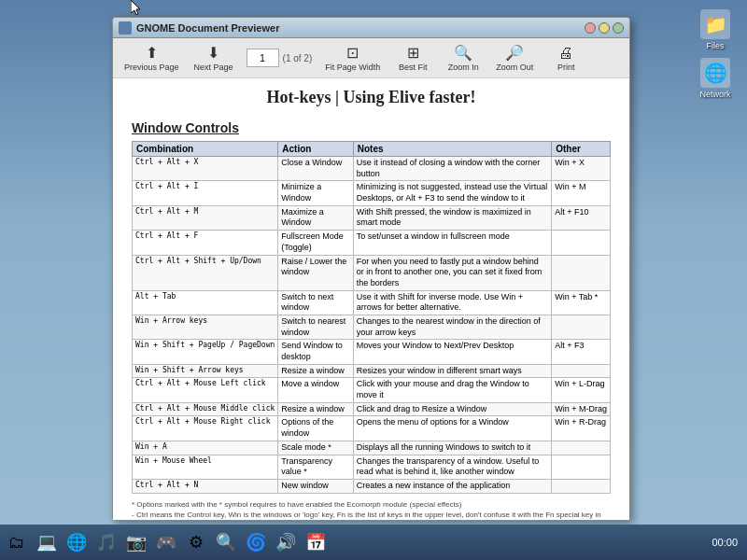 The width and height of the screenshot is (747, 560). What do you see at coordinates (226, 542) in the screenshot?
I see `taskbar-icon-7: 🔍` at bounding box center [226, 542].